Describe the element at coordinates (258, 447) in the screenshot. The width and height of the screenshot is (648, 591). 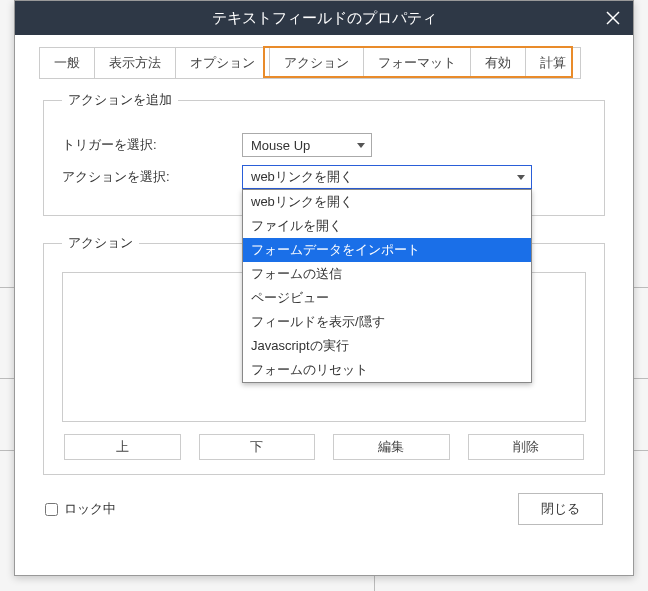
I see `move-down-button: 下` at that location.